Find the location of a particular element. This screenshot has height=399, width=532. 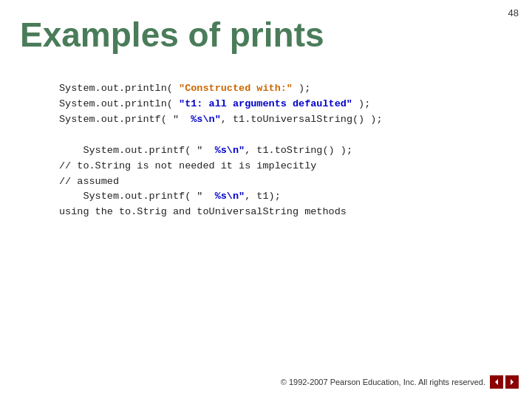

slide-title: Examples of prints is located at coordinates (172, 35).